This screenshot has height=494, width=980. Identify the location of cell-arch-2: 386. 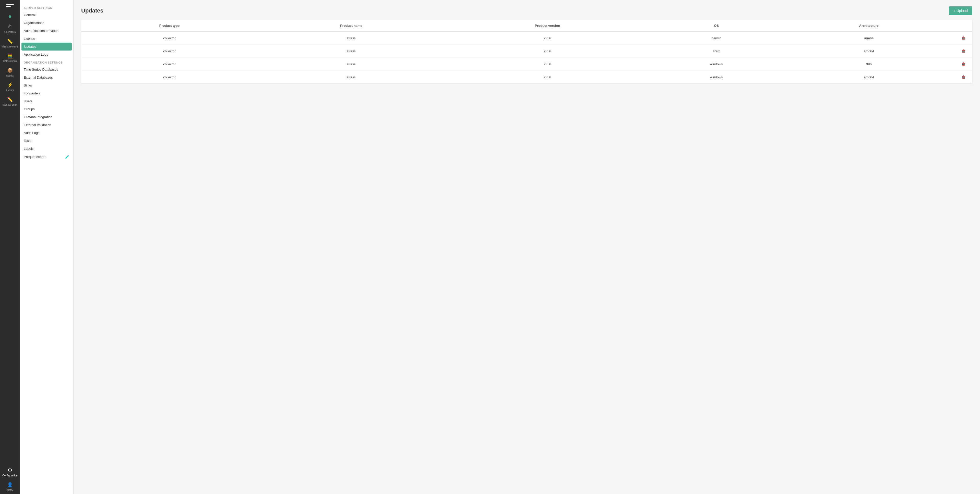
(869, 64).